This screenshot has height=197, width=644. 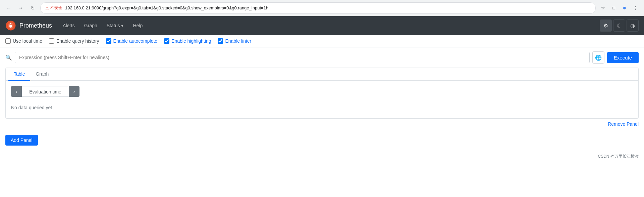 I want to click on navbar-right: ⚙ ☾ ◑, so click(x=619, y=26).